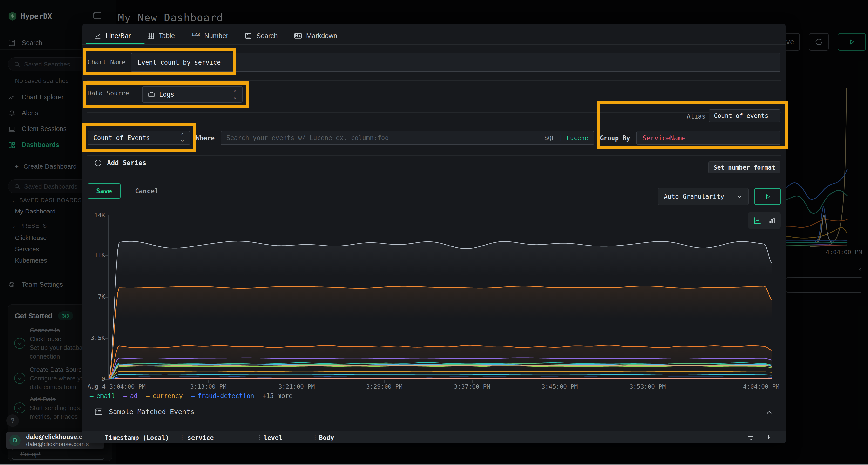  I want to click on tab-label: Line/Bar, so click(118, 36).